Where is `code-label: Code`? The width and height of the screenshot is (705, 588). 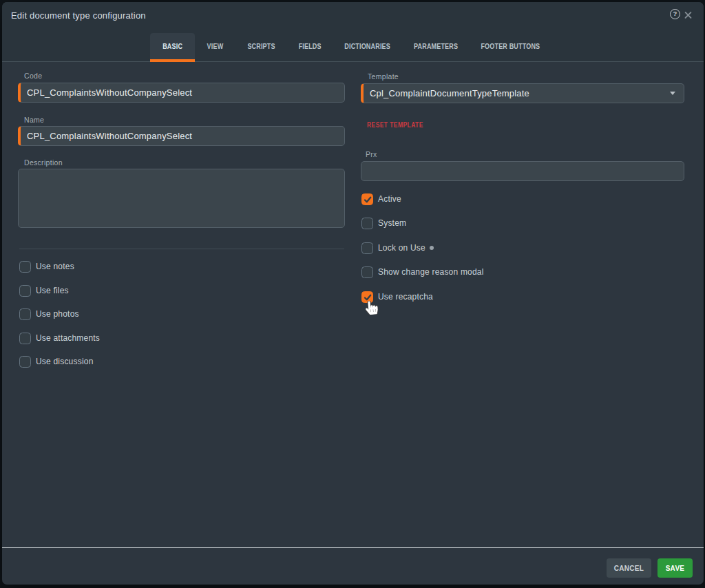
code-label: Code is located at coordinates (33, 76).